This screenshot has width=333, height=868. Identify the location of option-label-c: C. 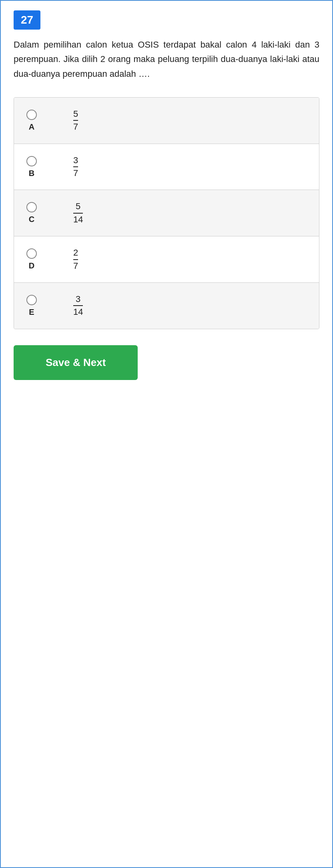
(32, 219).